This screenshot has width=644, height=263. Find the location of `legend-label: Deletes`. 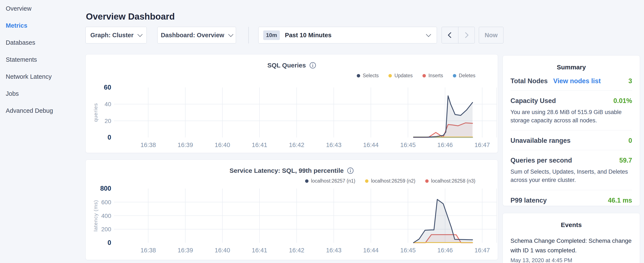

legend-label: Deletes is located at coordinates (467, 76).